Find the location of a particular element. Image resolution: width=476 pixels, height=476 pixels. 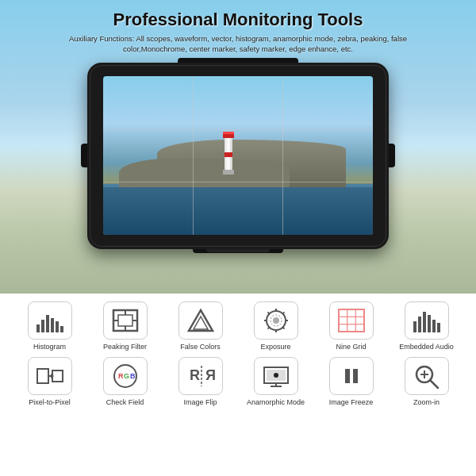

anamorphic-mode-icon is located at coordinates (276, 376).